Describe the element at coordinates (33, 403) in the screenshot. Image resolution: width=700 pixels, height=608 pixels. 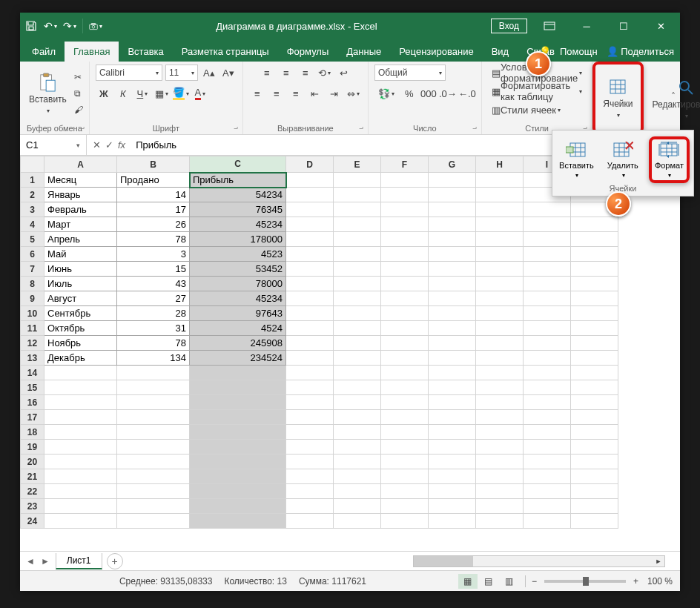
I see `row-header-16: 16` at that location.